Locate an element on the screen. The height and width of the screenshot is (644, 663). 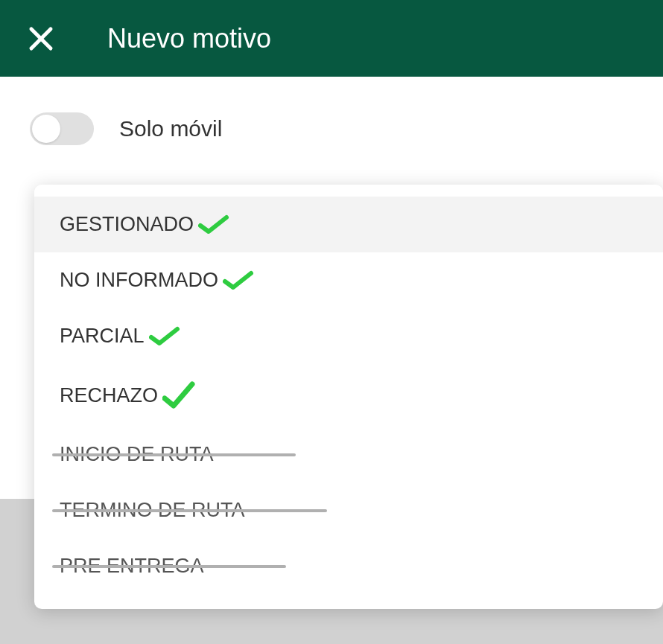
toggle-label: Solo móvil is located at coordinates (171, 129).